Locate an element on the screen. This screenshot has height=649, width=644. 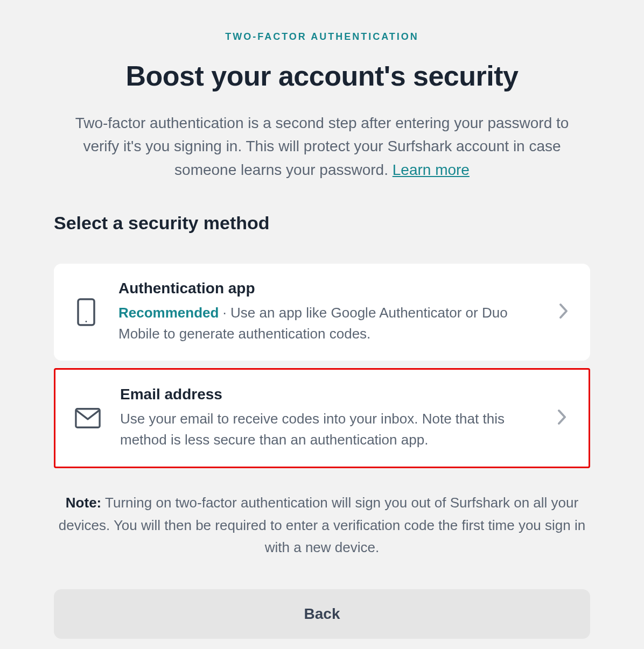
intro-paragraph: Two-factor authentication is a second st… is located at coordinates (322, 146).